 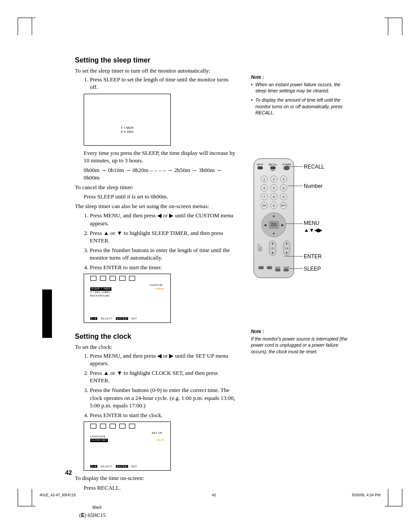 I want to click on osd-row-bg: BACKGROUND, so click(x=100, y=296).